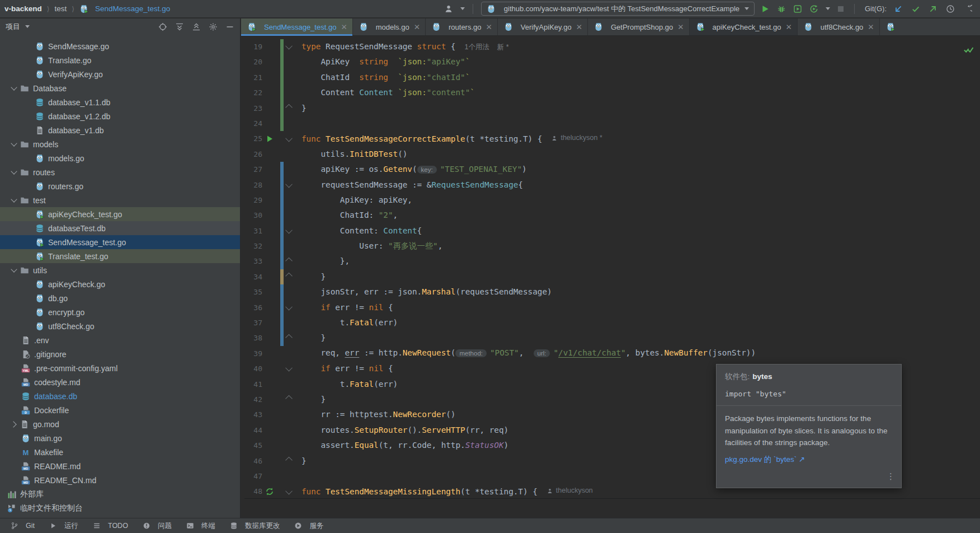 The image size is (980, 533). I want to click on tree-item: utils, so click(120, 270).